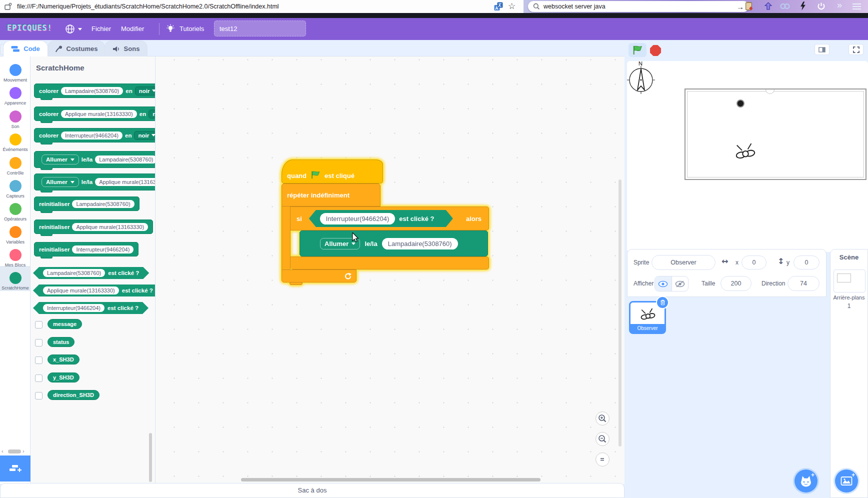  What do you see at coordinates (754, 262) in the screenshot?
I see `x-input: 0` at bounding box center [754, 262].